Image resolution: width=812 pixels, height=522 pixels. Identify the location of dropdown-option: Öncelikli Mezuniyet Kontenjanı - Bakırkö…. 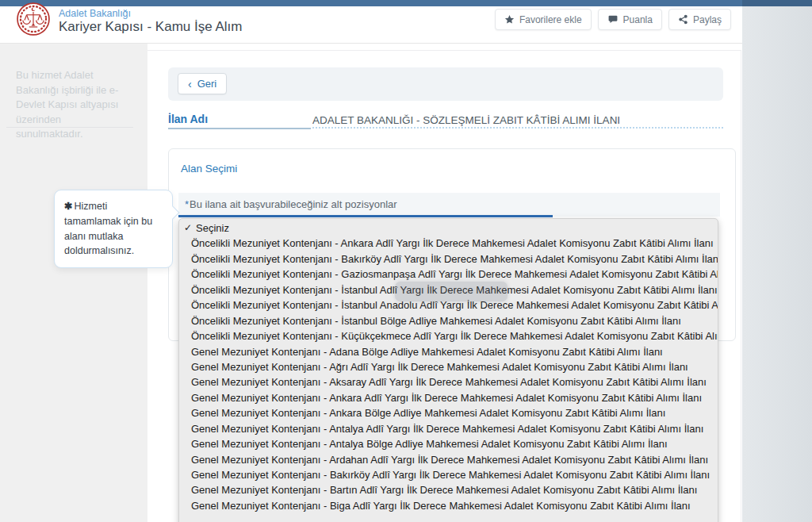
(449, 259).